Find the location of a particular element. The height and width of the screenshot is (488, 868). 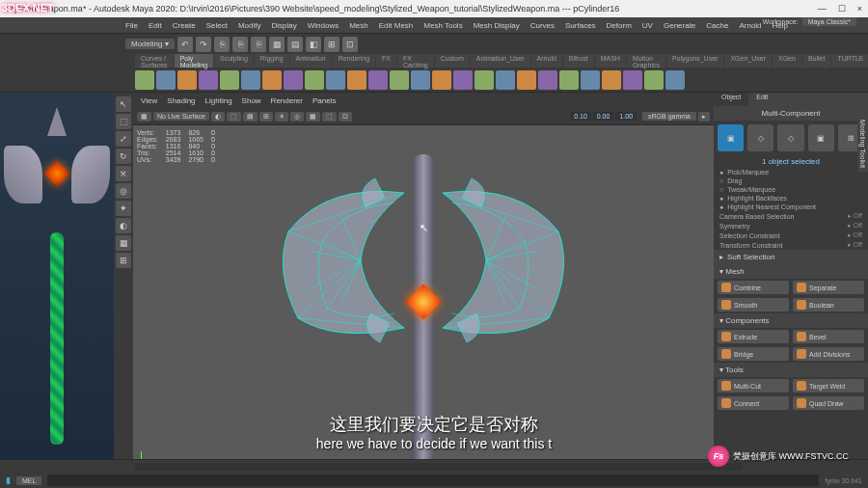

vp-icon: ◐ is located at coordinates (218, 117).